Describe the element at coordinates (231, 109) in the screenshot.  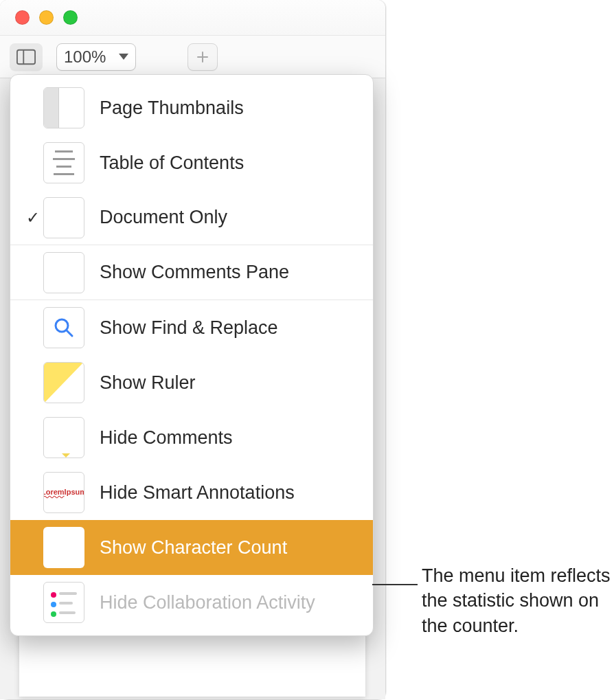
I see `menu-item-label: Page Thumbnails` at that location.